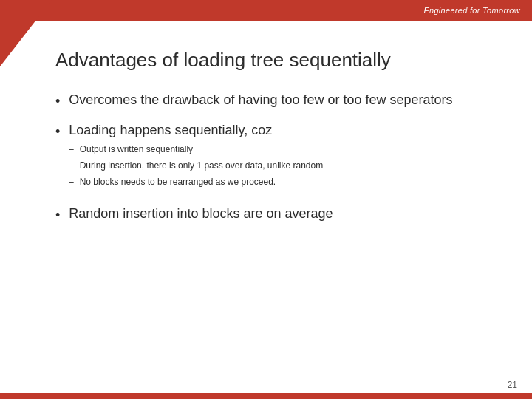  Describe the element at coordinates (201, 214) in the screenshot. I see `bullet-text-3: Random insertion into blocks are on aver…` at that location.